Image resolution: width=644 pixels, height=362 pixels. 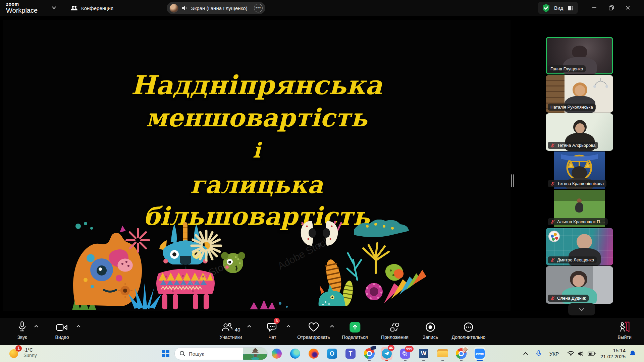 What do you see at coordinates (581, 354) in the screenshot?
I see `volume-icon` at bounding box center [581, 354].